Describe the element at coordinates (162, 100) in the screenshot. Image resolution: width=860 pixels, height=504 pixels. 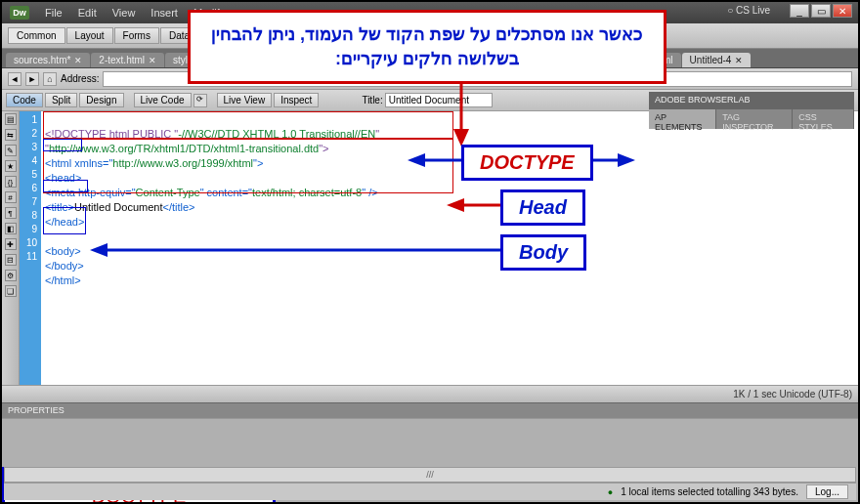
I see `live-code-button: Live Code` at that location.